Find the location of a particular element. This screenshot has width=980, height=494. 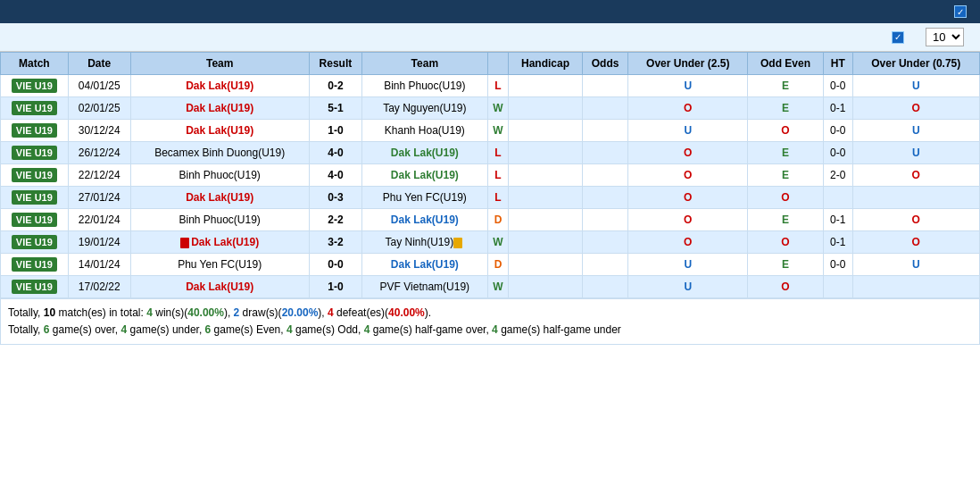

col-wdl is located at coordinates (498, 64).